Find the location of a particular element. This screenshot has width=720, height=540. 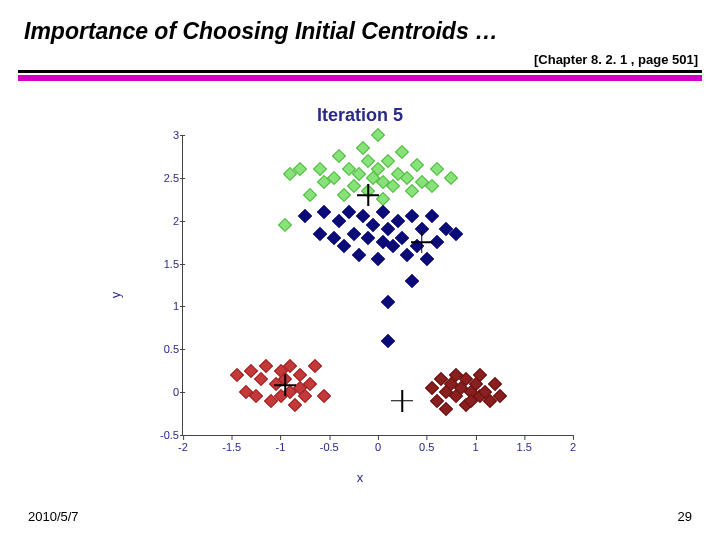

x-axis-label: x is located at coordinates (360, 478).